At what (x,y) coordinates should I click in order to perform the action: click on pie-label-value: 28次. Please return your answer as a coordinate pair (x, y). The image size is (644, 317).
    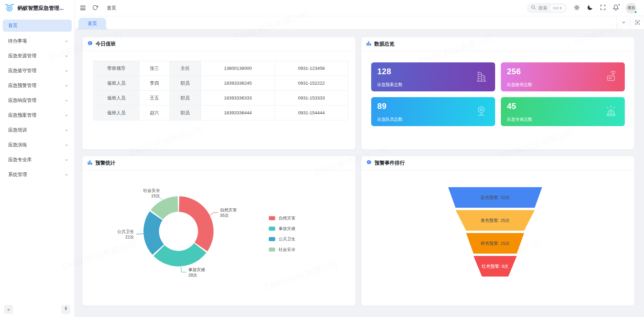
    Looking at the image, I should click on (193, 275).